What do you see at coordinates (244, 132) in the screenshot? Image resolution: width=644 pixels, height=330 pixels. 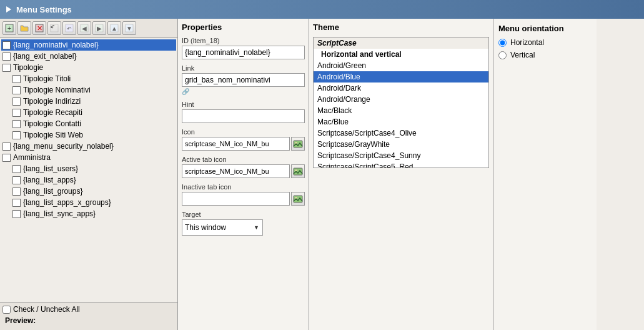 I see `icon-label: Icon` at bounding box center [244, 132].